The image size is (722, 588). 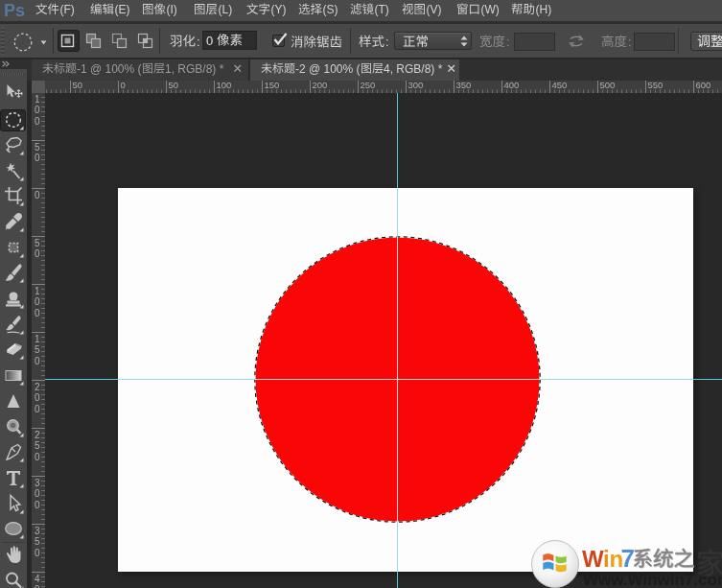 I want to click on svg-text: 550, so click(x=656, y=85).